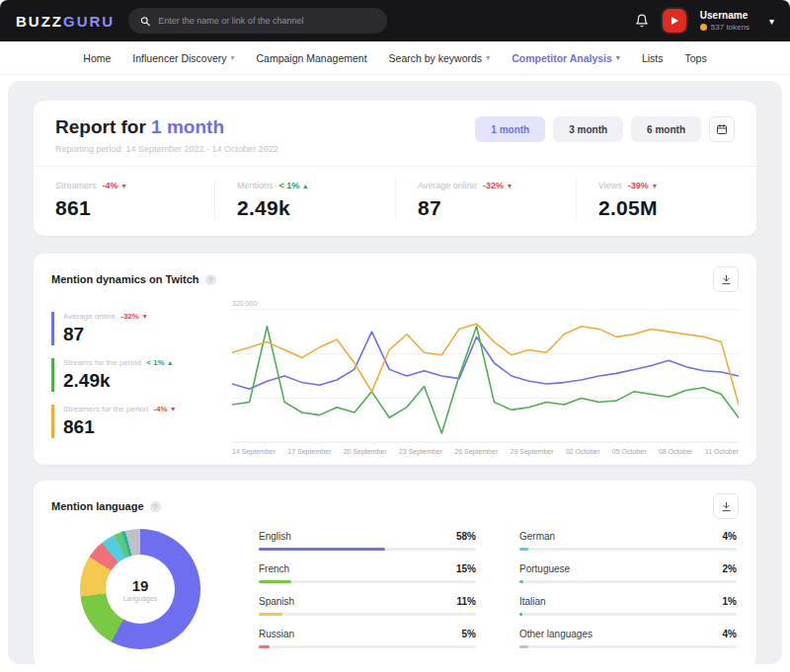  I want to click on languages-title: Mention language, so click(98, 506).